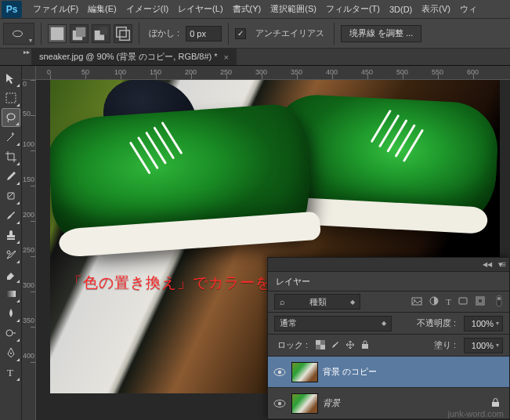 Image resolution: width=510 pixels, height=420 pixels. What do you see at coordinates (11, 333) in the screenshot?
I see `dodge-tool-icon` at bounding box center [11, 333].